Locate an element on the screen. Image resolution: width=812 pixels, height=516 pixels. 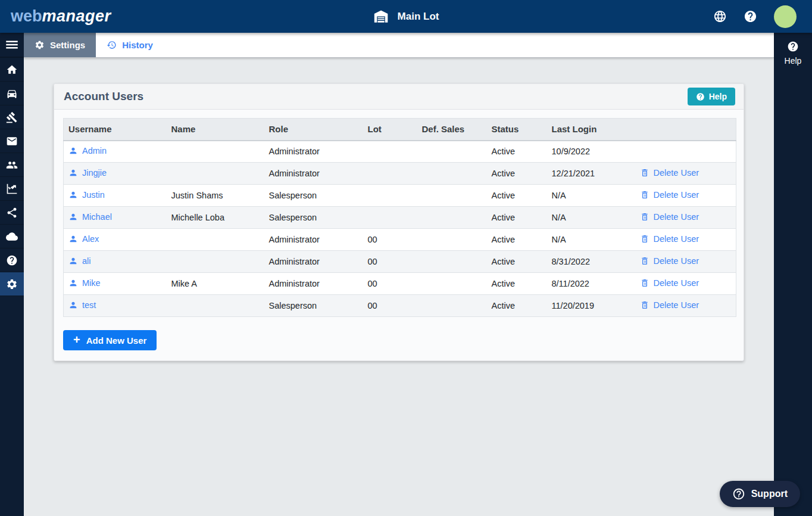
table-row: MichaelMichelle LobaSalespersonActiveN/A… is located at coordinates (400, 218).